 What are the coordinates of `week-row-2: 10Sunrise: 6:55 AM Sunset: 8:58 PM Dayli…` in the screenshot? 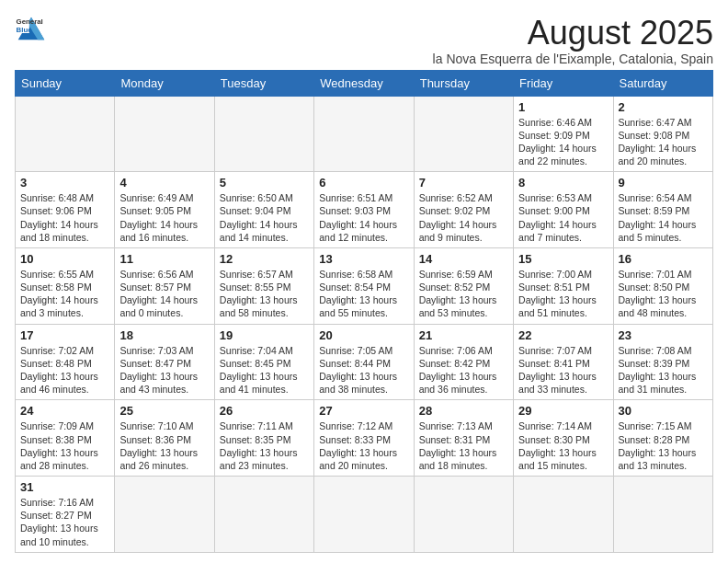 It's located at (364, 285).